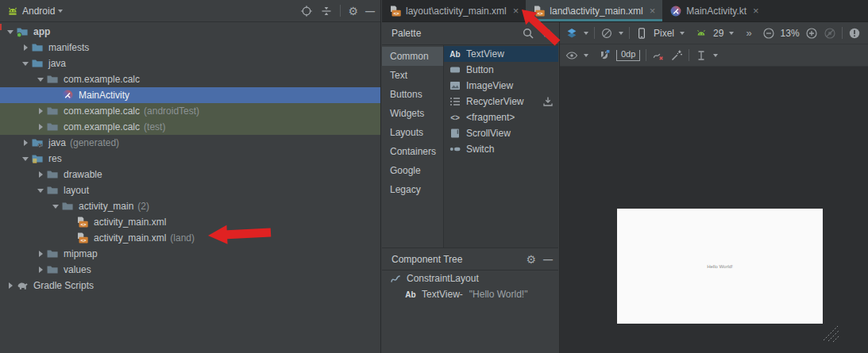 This screenshot has height=353, width=868. I want to click on tree-item-mainactivity: MainActivity, so click(191, 95).